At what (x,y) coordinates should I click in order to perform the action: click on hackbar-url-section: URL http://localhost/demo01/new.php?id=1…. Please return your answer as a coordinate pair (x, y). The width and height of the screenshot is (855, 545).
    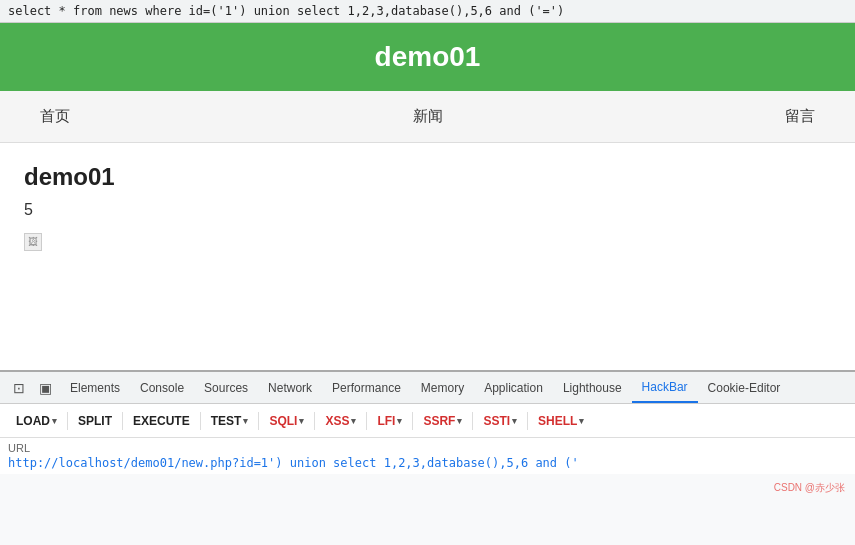
    Looking at the image, I should click on (428, 456).